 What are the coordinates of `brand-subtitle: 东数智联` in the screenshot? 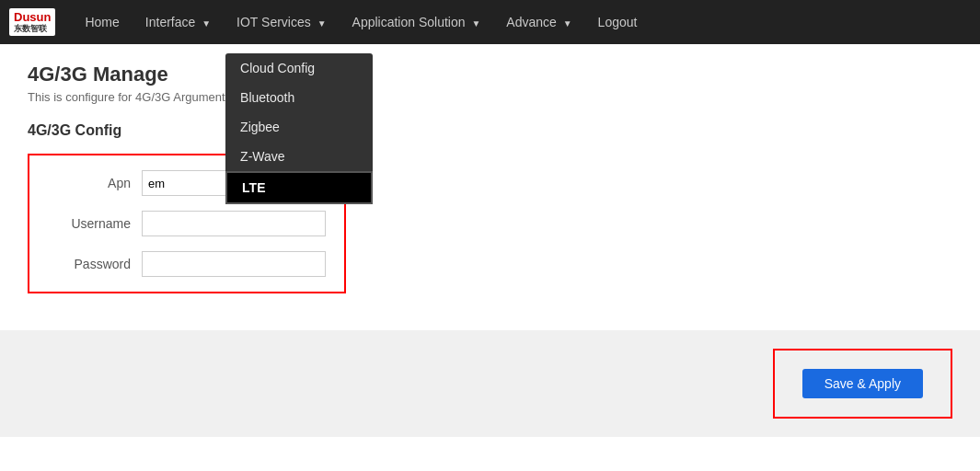 It's located at (32, 29).